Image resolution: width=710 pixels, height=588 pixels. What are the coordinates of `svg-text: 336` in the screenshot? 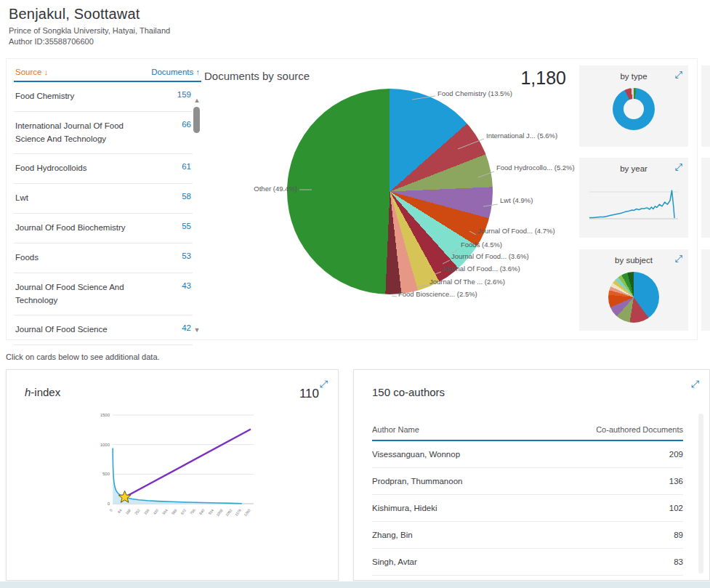 It's located at (147, 512).